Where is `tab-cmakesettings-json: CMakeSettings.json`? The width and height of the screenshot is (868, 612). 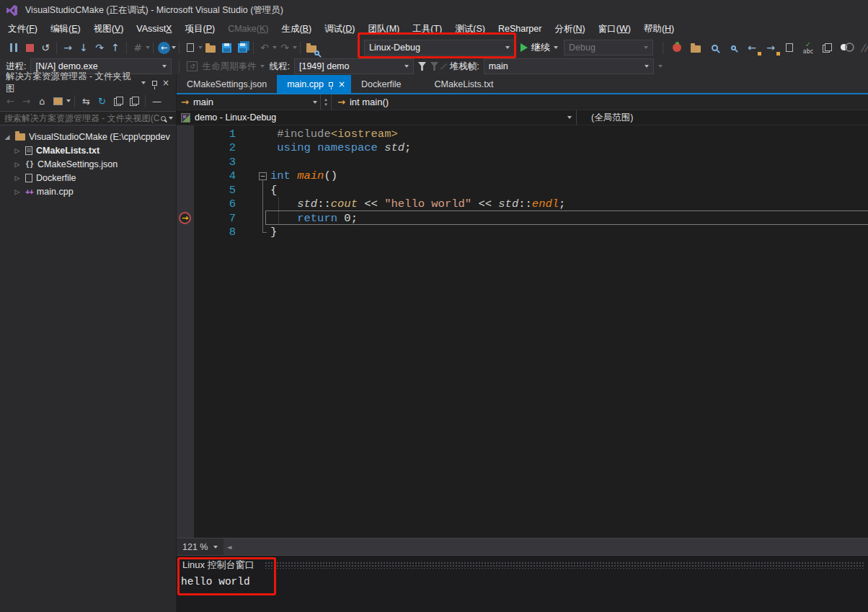
tab-cmakesettings-json: CMakeSettings.json is located at coordinates (226, 84).